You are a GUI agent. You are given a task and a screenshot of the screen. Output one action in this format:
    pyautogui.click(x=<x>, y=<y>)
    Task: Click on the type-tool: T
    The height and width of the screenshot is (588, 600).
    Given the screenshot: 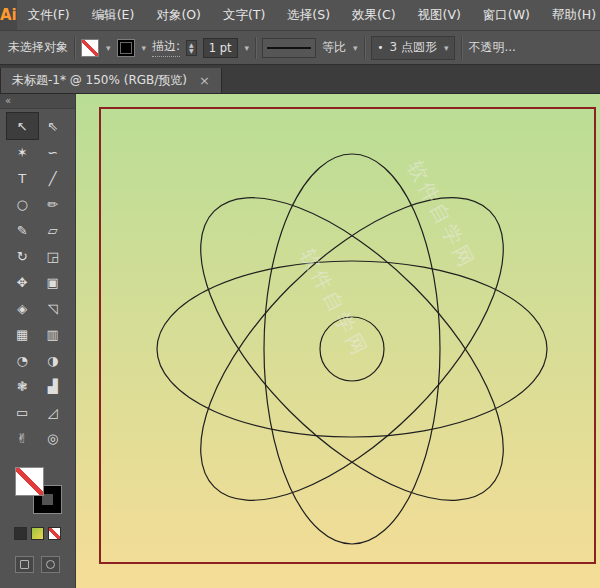 What is the action you would take?
    pyautogui.click(x=22, y=178)
    